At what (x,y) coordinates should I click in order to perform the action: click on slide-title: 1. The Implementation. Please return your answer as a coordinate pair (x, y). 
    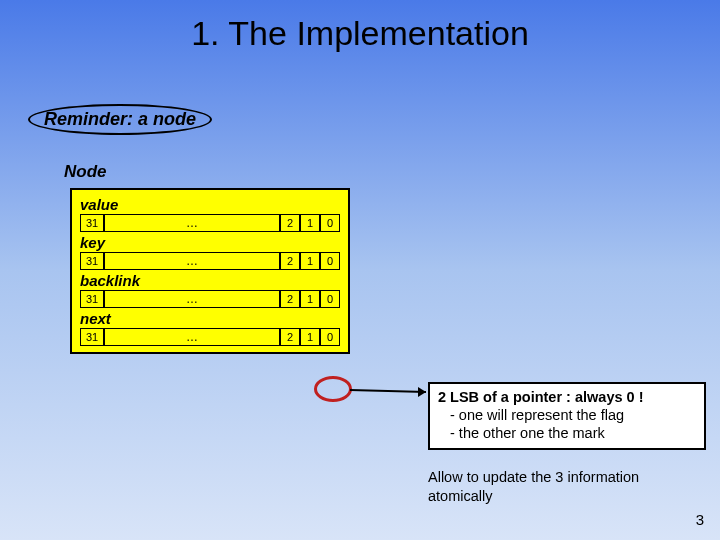
    Looking at the image, I should click on (360, 26).